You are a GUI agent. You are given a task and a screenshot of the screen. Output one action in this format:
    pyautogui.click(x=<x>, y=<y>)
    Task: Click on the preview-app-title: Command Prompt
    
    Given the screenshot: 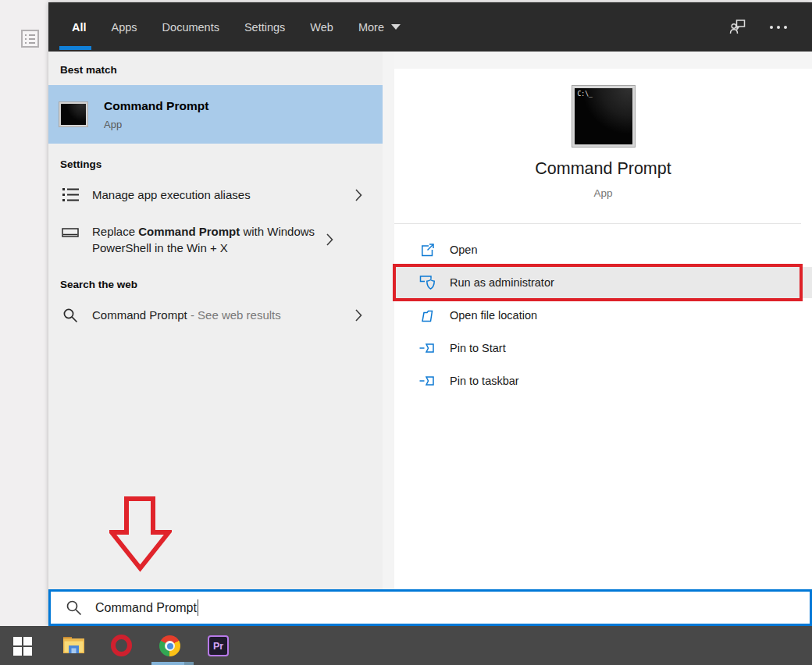 What is the action you would take?
    pyautogui.click(x=603, y=169)
    